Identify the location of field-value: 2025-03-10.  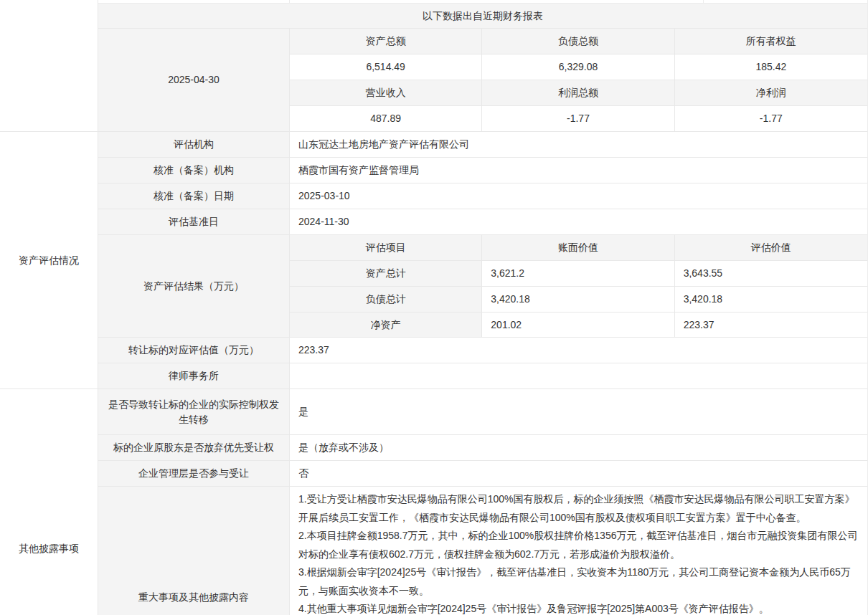
(578, 196).